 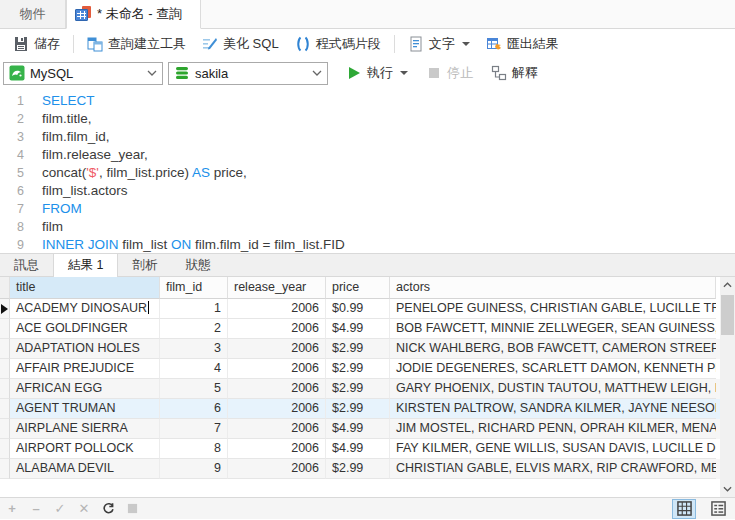 I want to click on sql-line: 5concat('$', film_list.price) AS price,, so click(x=368, y=173).